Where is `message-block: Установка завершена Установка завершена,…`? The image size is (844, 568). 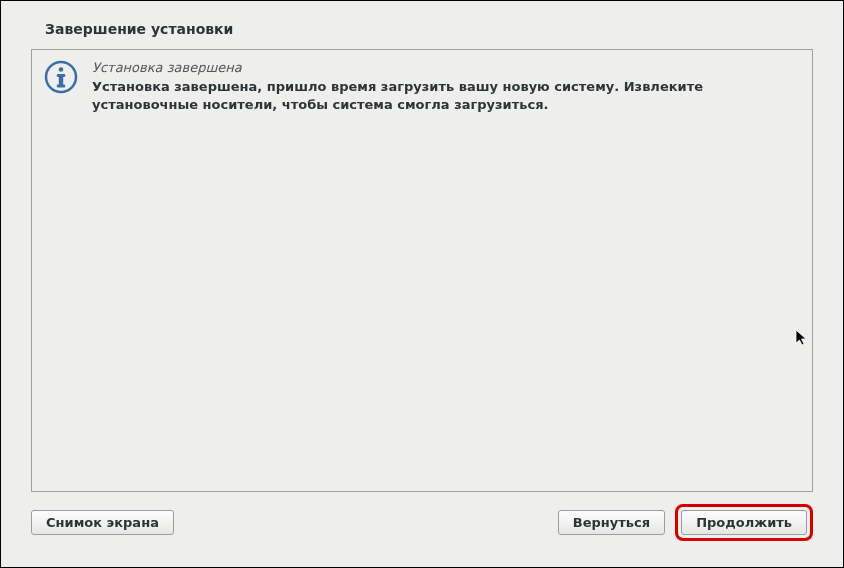
message-block: Установка завершена Установка завершена,… is located at coordinates (422, 86).